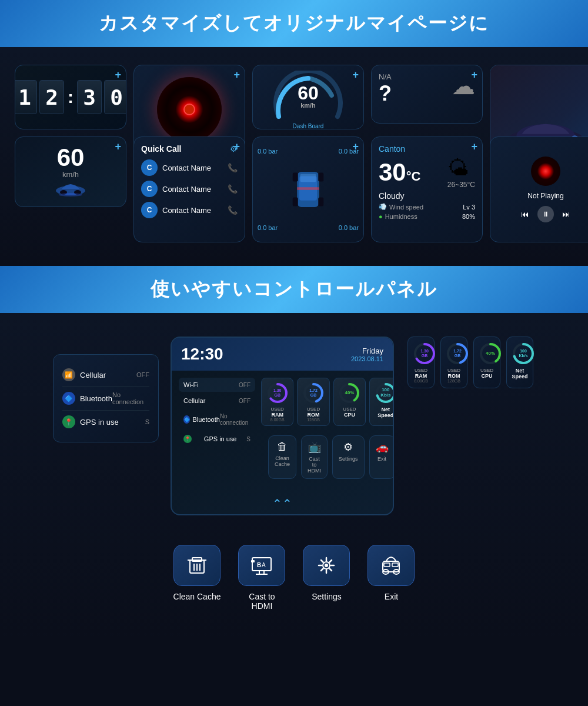  What do you see at coordinates (262, 578) in the screenshot?
I see `cast-hdmi-action: B A Cast toHDMI` at bounding box center [262, 578].